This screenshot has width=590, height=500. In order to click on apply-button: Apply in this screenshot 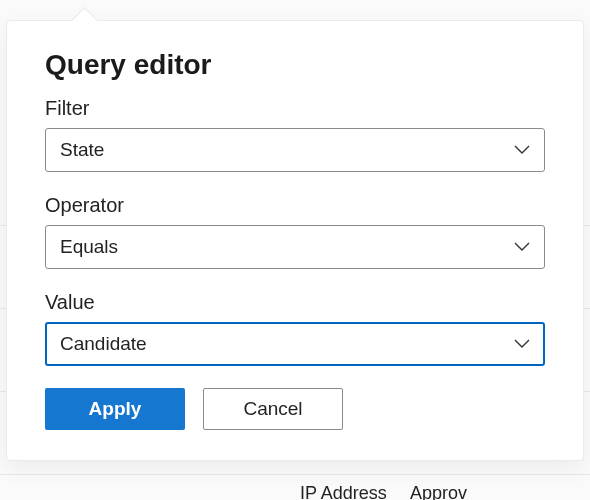, I will do `click(115, 409)`.